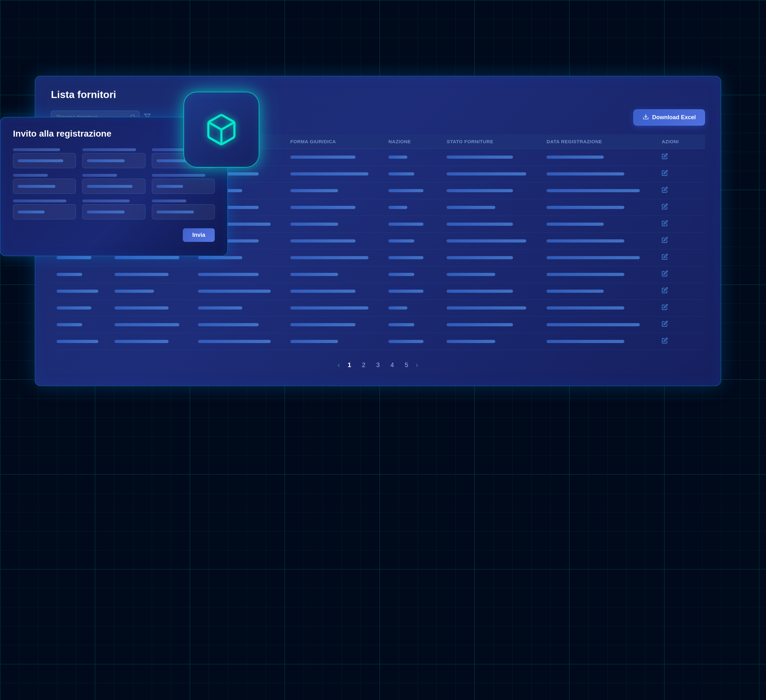  Describe the element at coordinates (669, 117) in the screenshot. I see `download-excel-button: Download Excel` at that location.